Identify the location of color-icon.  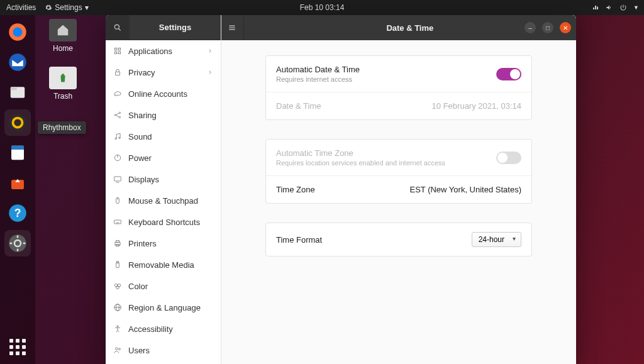
(118, 286).